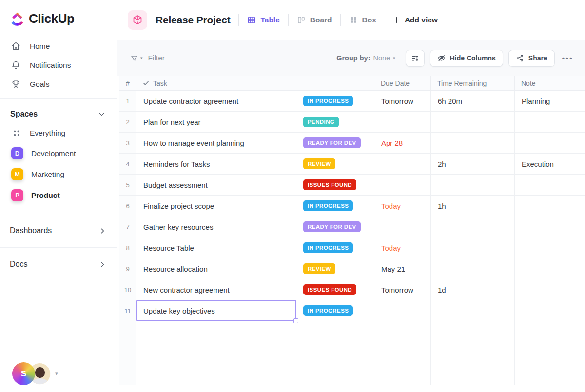  Describe the element at coordinates (57, 373) in the screenshot. I see `chevron-down-icon: ▾` at that location.